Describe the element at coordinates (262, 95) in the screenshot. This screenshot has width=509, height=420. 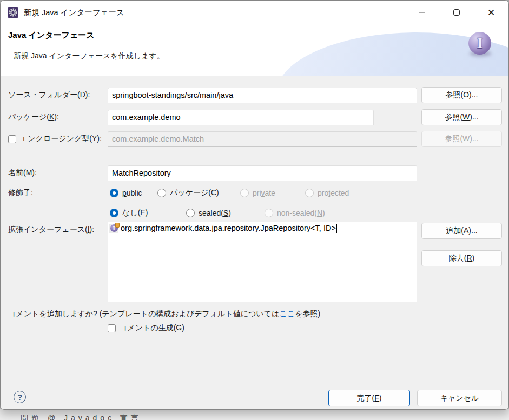
I see `source-folder-input` at that location.